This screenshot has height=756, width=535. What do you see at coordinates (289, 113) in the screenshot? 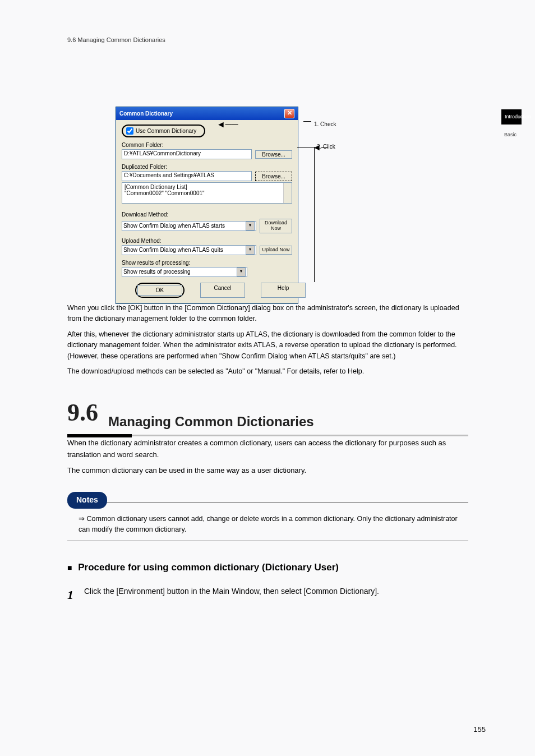
I see `close-icon: ✕` at bounding box center [289, 113].